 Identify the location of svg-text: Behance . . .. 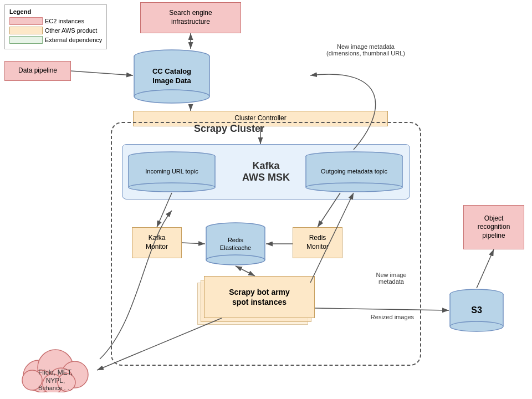
(55, 388).